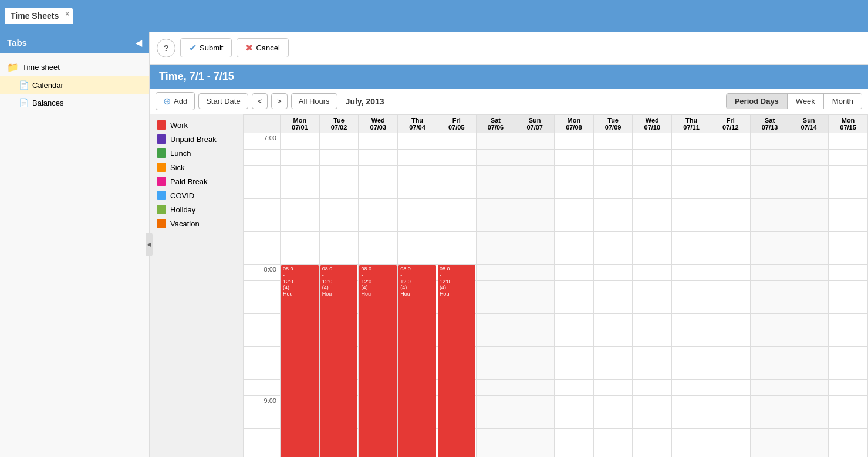 The height and width of the screenshot is (457, 868). What do you see at coordinates (730, 141) in the screenshot?
I see `grid-cell-r0-c11` at bounding box center [730, 141].